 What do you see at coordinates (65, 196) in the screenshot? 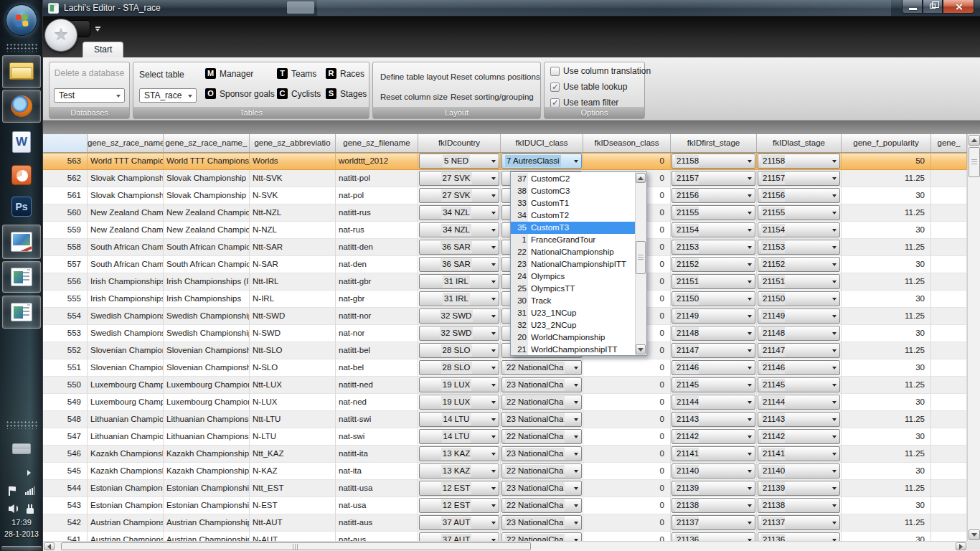
I see `row-number-cell: 561` at bounding box center [65, 196].